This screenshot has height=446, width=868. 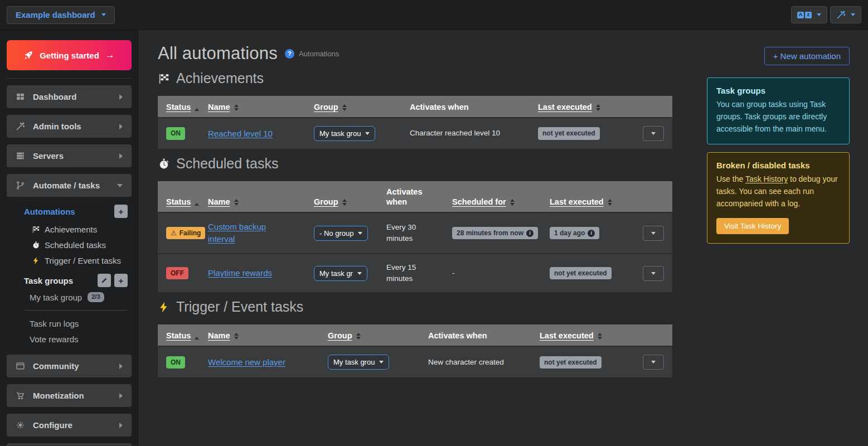 What do you see at coordinates (75, 245) in the screenshot?
I see `sidebar-item-label: Scheduled tasks` at bounding box center [75, 245].